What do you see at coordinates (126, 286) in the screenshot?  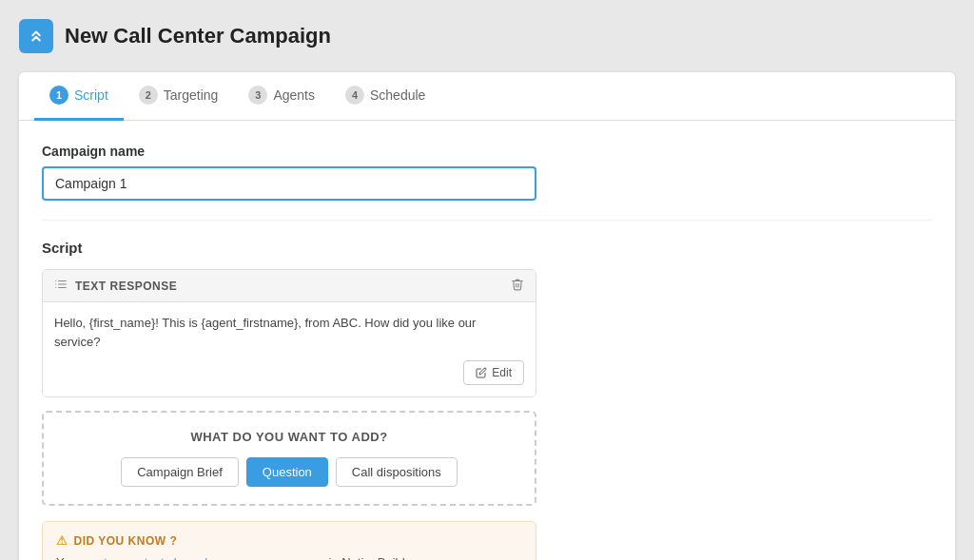 I see `block-type-label: TEXT RESPONSE` at bounding box center [126, 286].